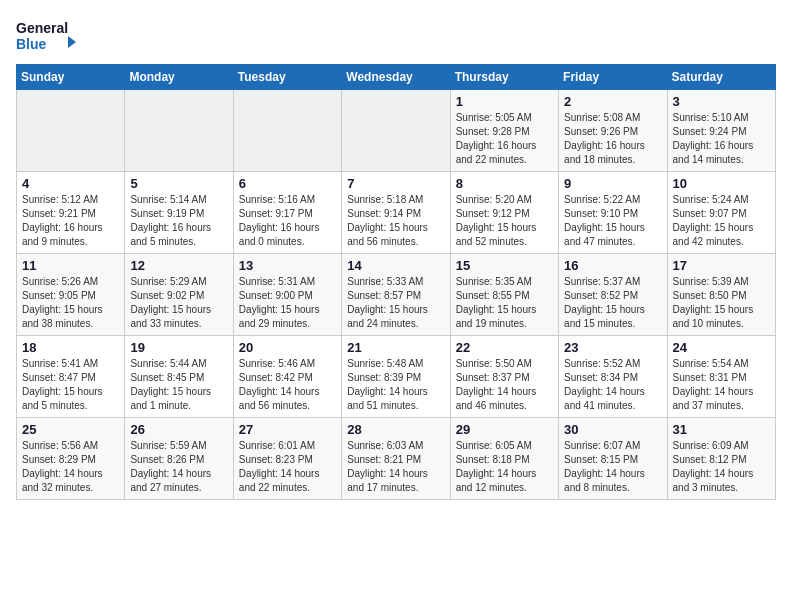  Describe the element at coordinates (504, 430) in the screenshot. I see `day-number: 29` at that location.